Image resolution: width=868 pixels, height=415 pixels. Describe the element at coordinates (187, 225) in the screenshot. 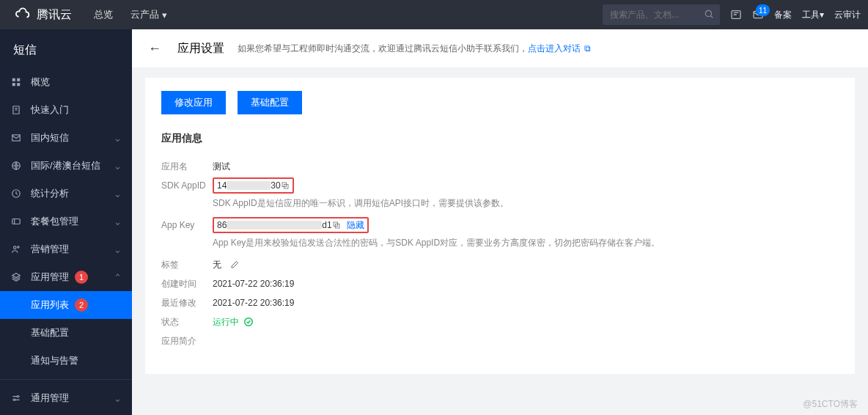

I see `appkey-label: App Key` at that location.